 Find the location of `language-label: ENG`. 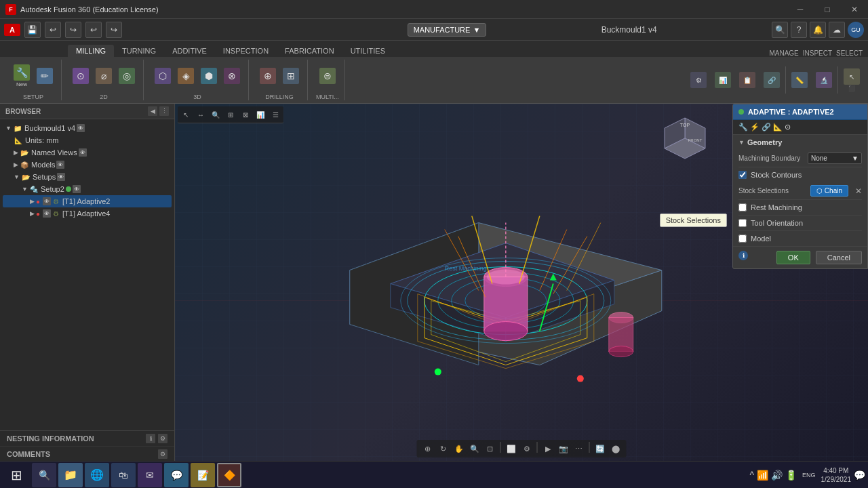

language-label: ENG is located at coordinates (809, 475).